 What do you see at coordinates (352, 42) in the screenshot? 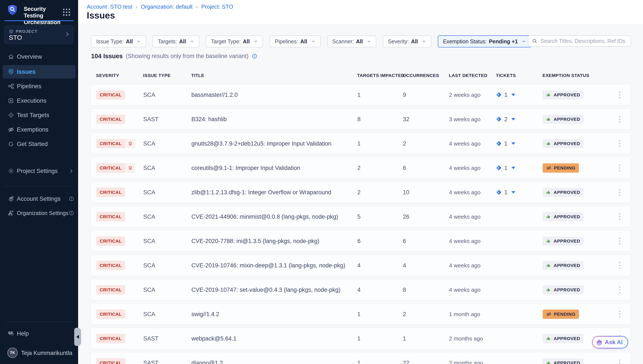
I see `filter-chip: Scanner: All` at bounding box center [352, 42].